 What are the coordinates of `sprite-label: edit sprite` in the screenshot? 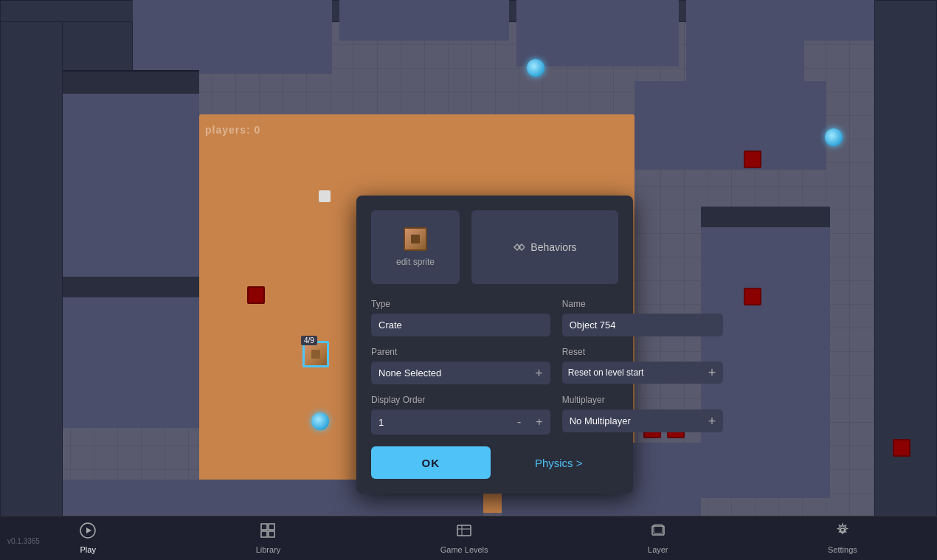 It's located at (415, 262).